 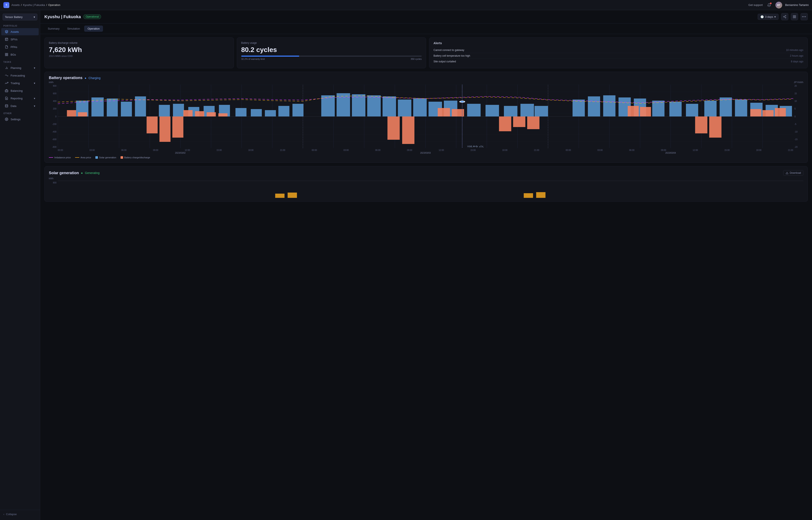 I want to click on time-selector: 🕐 3 days ▾, so click(x=768, y=17).